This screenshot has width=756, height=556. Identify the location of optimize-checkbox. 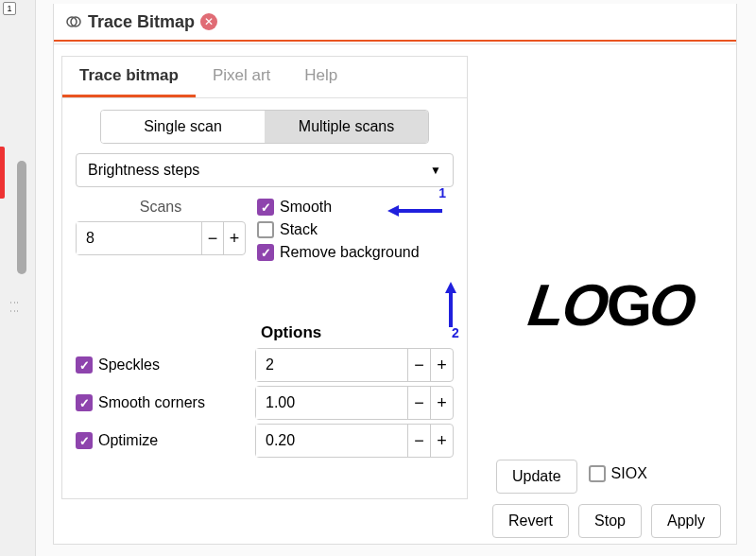
(84, 441).